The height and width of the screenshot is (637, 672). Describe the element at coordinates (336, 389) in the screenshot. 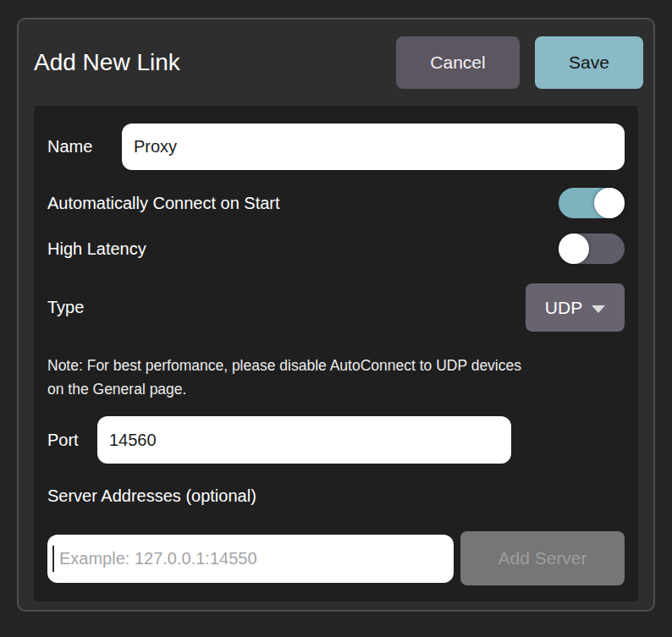

I see `note-line-2: on the General page.` at that location.